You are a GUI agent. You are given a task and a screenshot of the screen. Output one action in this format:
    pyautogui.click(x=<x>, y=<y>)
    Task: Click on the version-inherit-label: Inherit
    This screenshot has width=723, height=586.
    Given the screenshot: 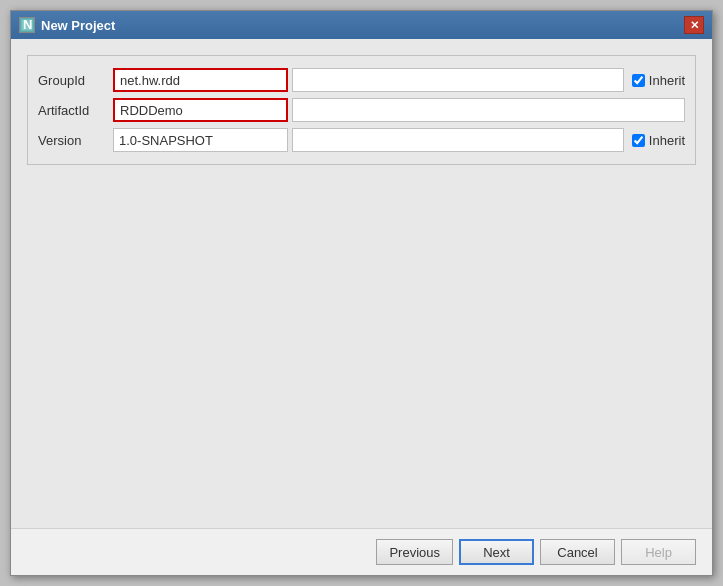 What is the action you would take?
    pyautogui.click(x=667, y=140)
    